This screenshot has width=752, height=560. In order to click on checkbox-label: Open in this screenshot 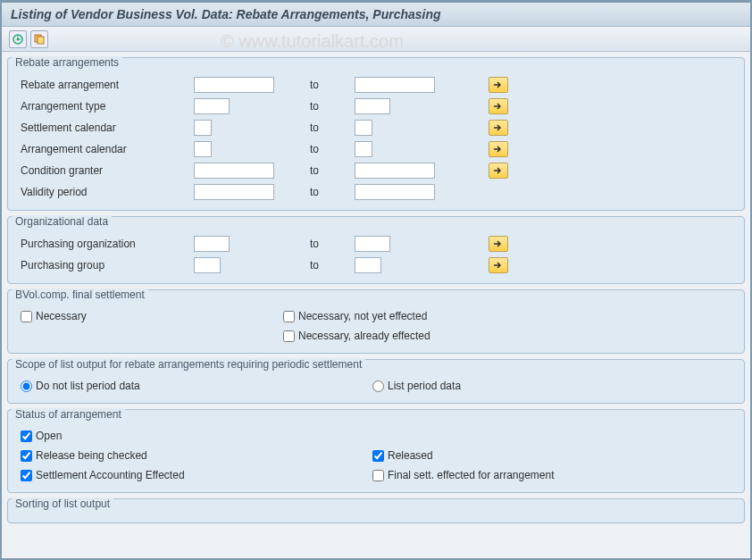, I will do `click(48, 436)`.